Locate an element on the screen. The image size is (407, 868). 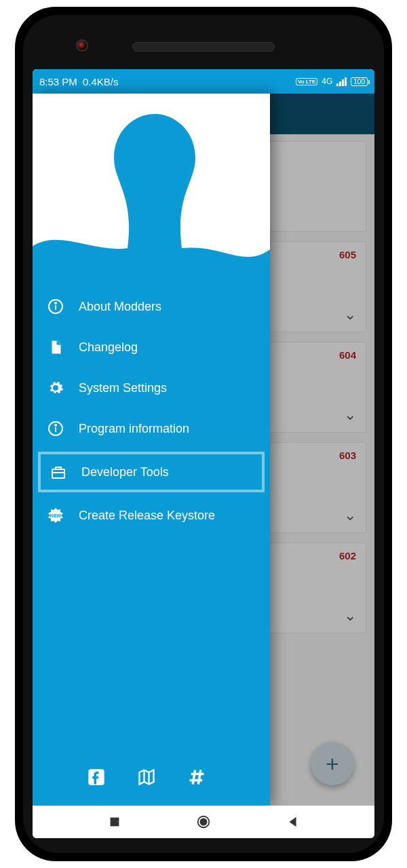
fab-add-button: + is located at coordinates (332, 764).